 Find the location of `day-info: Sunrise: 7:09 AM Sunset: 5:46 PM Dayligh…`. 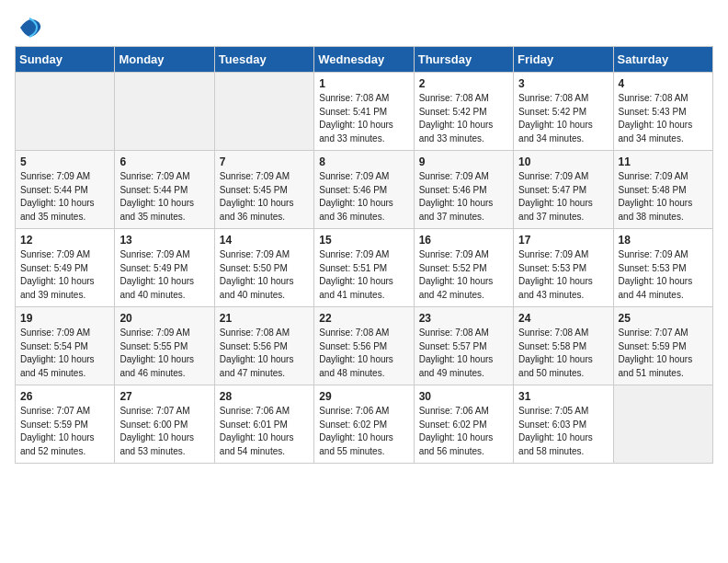

day-info: Sunrise: 7:09 AM Sunset: 5:46 PM Dayligh… is located at coordinates (364, 197).